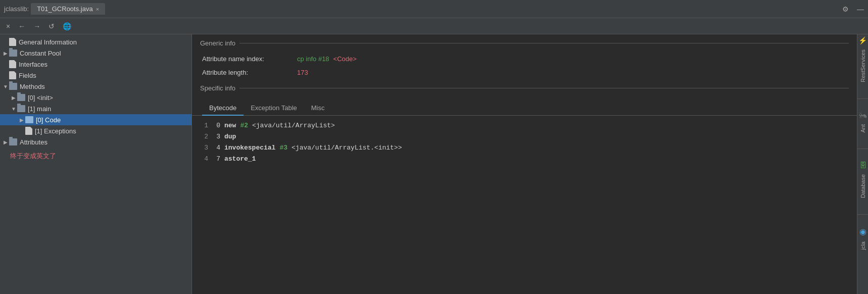  What do you see at coordinates (318, 108) in the screenshot?
I see `tab-misc: Misc` at bounding box center [318, 108].